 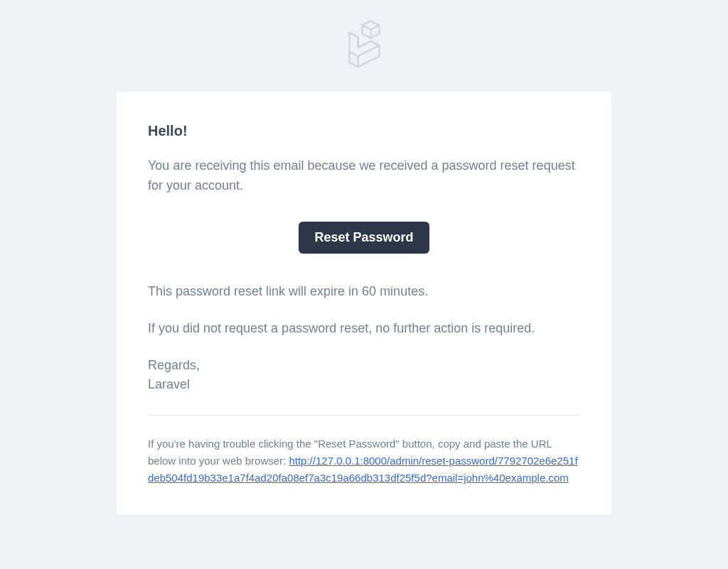 I want to click on subcopy: If you're having trouble clicking the "R…, so click(x=364, y=461).